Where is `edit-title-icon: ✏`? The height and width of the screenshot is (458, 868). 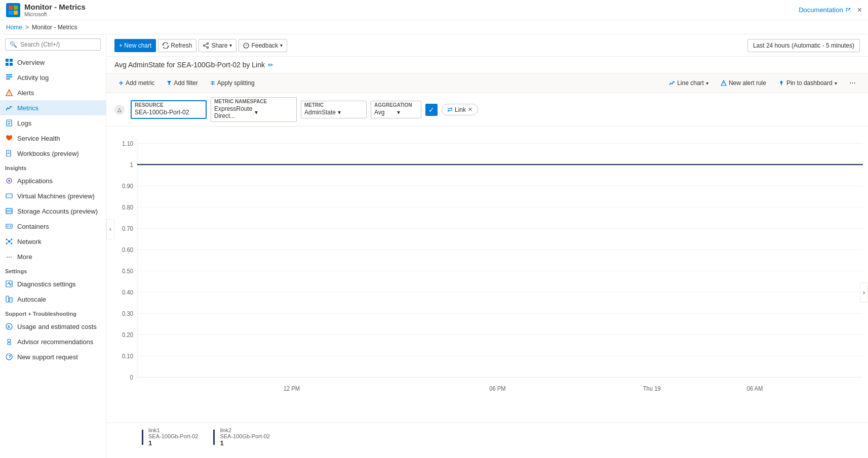 edit-title-icon: ✏ is located at coordinates (270, 65).